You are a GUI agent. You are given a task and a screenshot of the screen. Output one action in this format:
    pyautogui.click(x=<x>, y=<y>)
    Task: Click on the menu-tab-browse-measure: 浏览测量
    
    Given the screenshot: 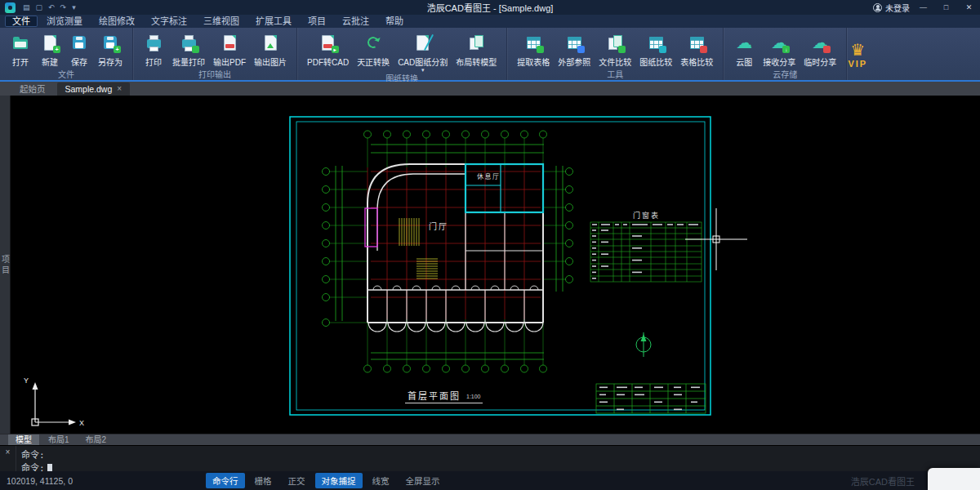 What is the action you would take?
    pyautogui.click(x=65, y=21)
    